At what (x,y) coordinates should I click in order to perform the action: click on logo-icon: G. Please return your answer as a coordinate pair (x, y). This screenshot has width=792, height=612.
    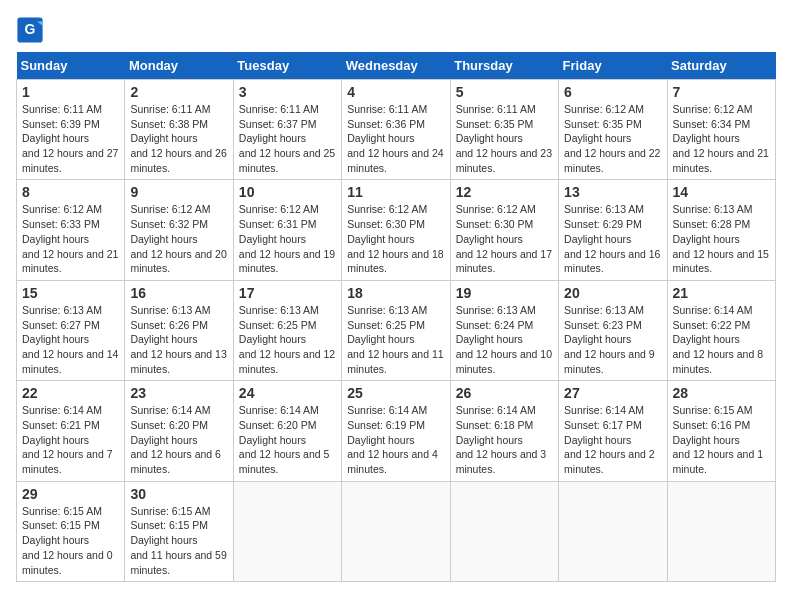
    Looking at the image, I should click on (30, 30).